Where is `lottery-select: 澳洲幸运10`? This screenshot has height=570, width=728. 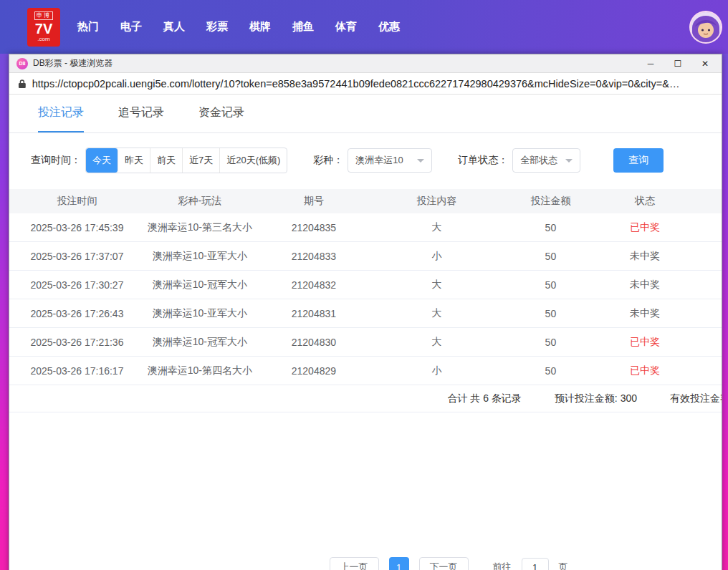 lottery-select: 澳洲幸运10 is located at coordinates (390, 160).